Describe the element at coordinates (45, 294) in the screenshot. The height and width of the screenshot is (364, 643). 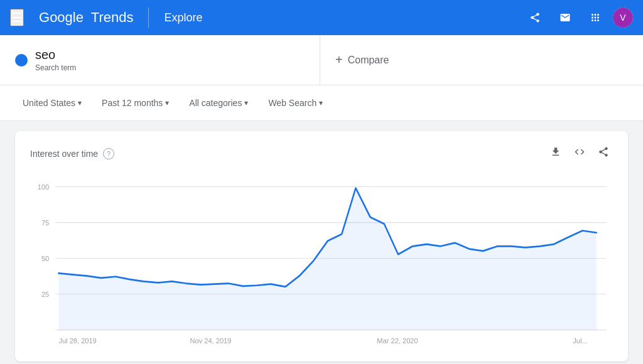
I see `svg-text: 25` at that location.